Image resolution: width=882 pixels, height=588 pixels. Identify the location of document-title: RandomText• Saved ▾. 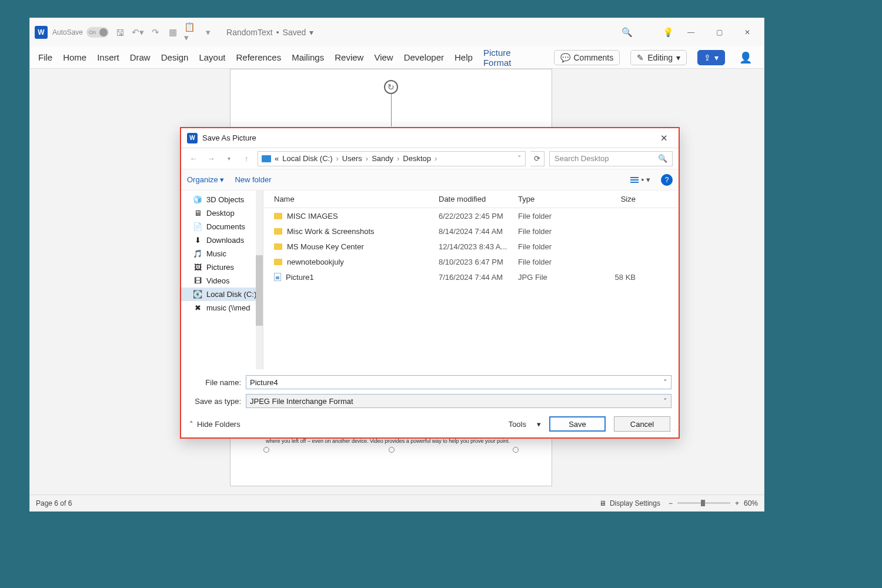
(270, 32).